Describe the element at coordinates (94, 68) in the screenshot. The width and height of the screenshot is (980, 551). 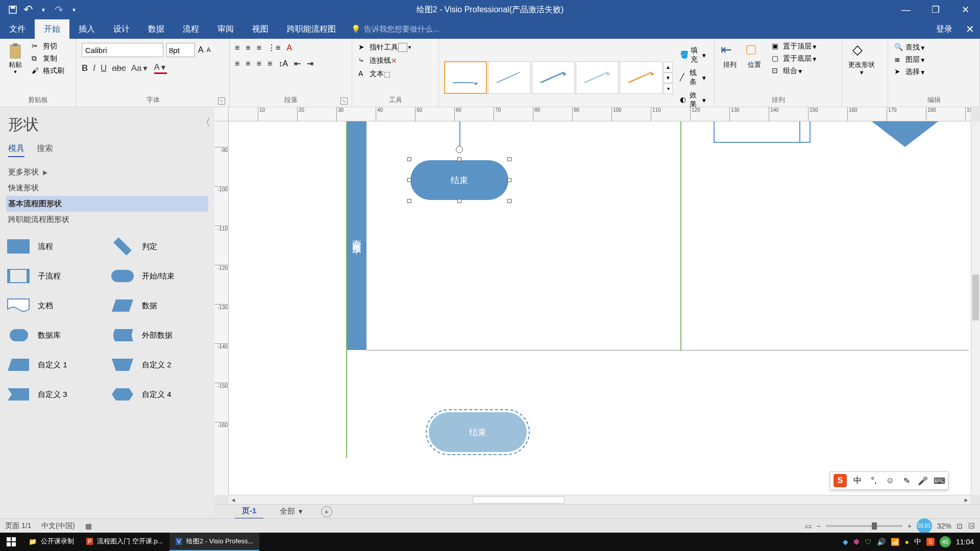
I see `italic-button: I` at that location.